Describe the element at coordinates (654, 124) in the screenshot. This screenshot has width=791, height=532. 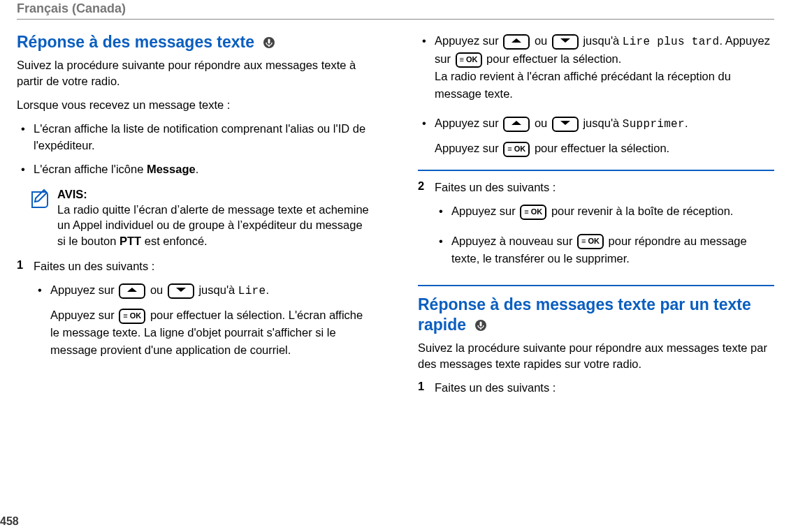
I see `mono-supprimer: Supprimer` at that location.